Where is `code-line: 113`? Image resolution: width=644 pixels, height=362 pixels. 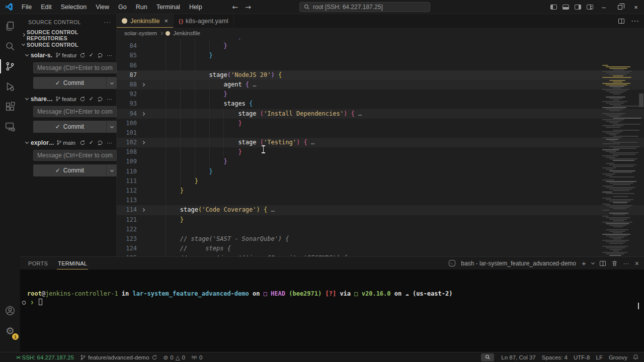
code-line: 113 is located at coordinates (380, 200).